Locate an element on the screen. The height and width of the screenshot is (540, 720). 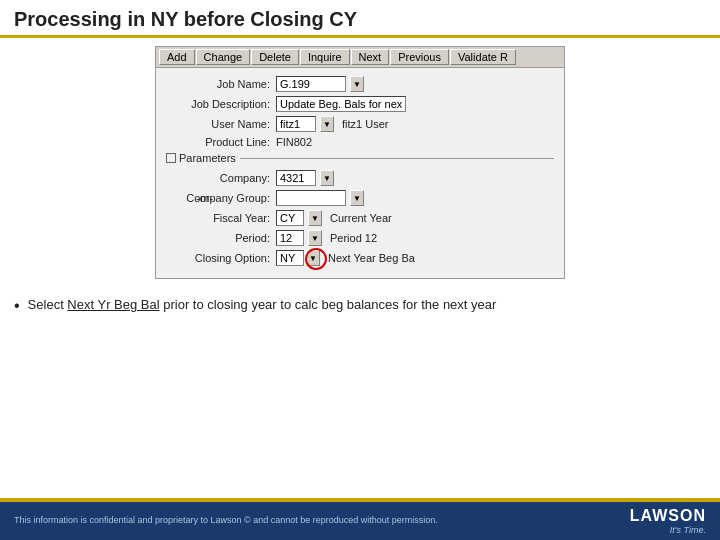
closing-option-row: Closing Option: ▼ Next Year Beg Ba is located at coordinates (360, 258).